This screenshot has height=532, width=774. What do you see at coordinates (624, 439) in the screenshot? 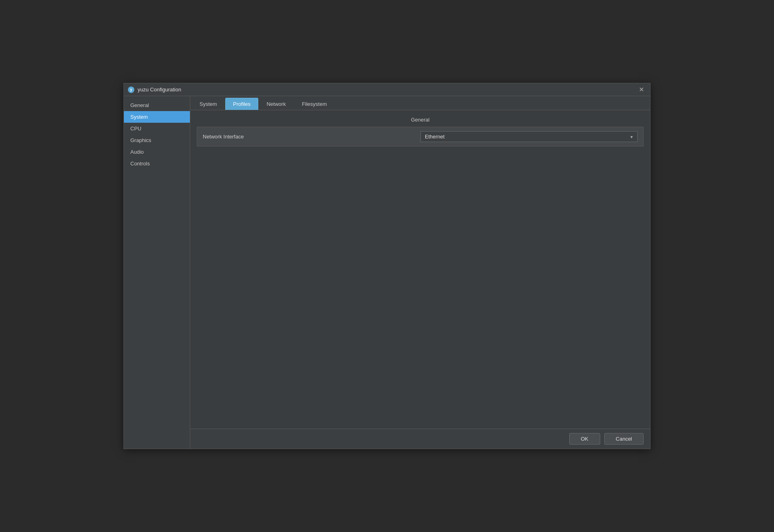
I see `cancel-button: Cancel` at bounding box center [624, 439].